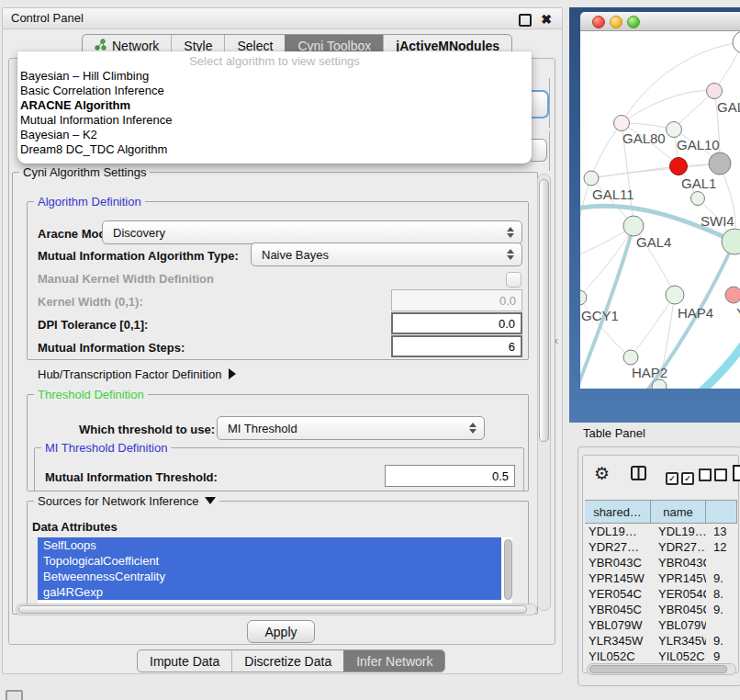 The width and height of the screenshot is (740, 700). What do you see at coordinates (185, 661) in the screenshot?
I see `tab-impute-data: Impute Data` at bounding box center [185, 661].